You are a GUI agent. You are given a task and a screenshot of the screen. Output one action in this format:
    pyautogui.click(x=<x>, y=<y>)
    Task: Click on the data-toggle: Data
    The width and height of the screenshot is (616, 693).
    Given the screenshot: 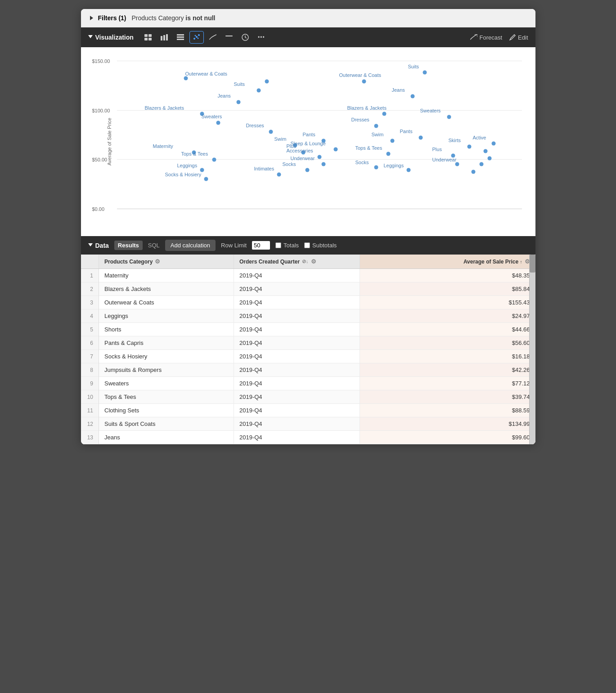 What is the action you would take?
    pyautogui.click(x=99, y=246)
    